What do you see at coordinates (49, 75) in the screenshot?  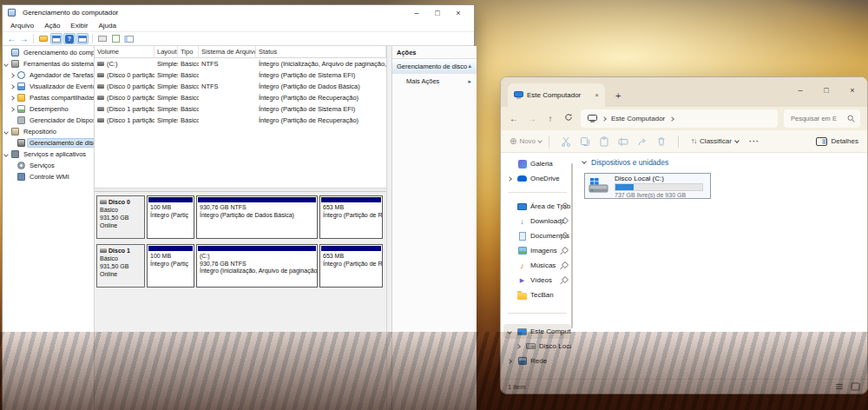 I see `tree-item-agendador: Agendador de Tarefas` at bounding box center [49, 75].